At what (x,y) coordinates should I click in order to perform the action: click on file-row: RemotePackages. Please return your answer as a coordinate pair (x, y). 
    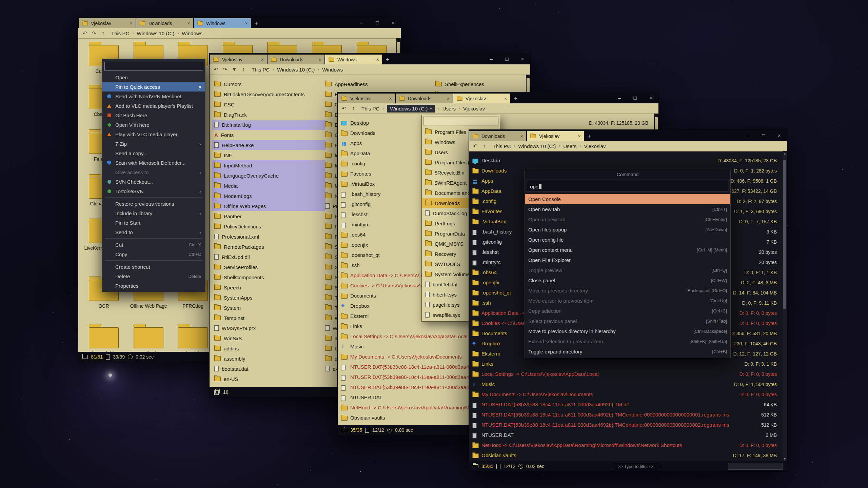
    Looking at the image, I should click on (269, 247).